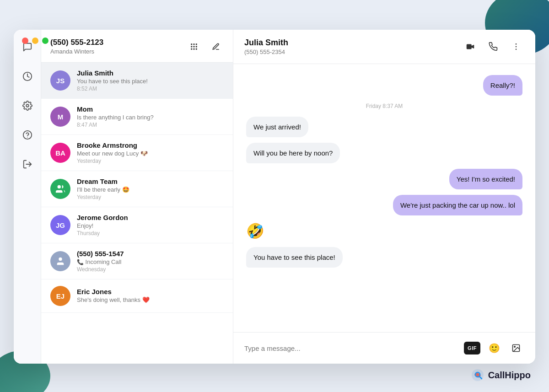 This screenshot has height=392, width=549. I want to click on avatar-brooke-armstrong: BA, so click(60, 153).